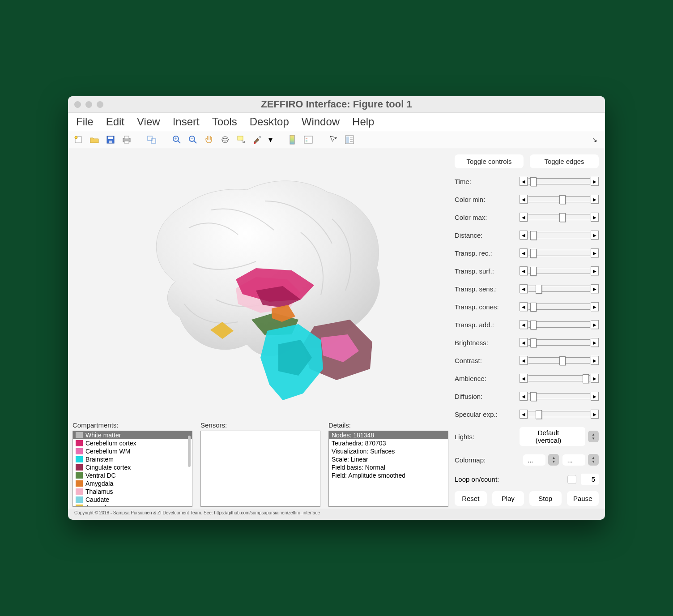 The image size is (673, 616). What do you see at coordinates (559, 235) in the screenshot?
I see `slider-3: ◀▶` at bounding box center [559, 235].